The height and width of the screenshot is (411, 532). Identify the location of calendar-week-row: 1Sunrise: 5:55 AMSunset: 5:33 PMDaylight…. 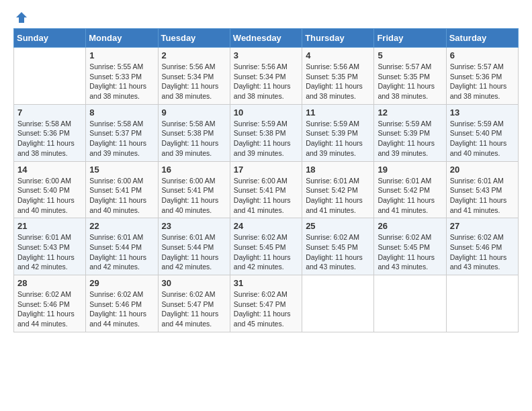
(266, 77).